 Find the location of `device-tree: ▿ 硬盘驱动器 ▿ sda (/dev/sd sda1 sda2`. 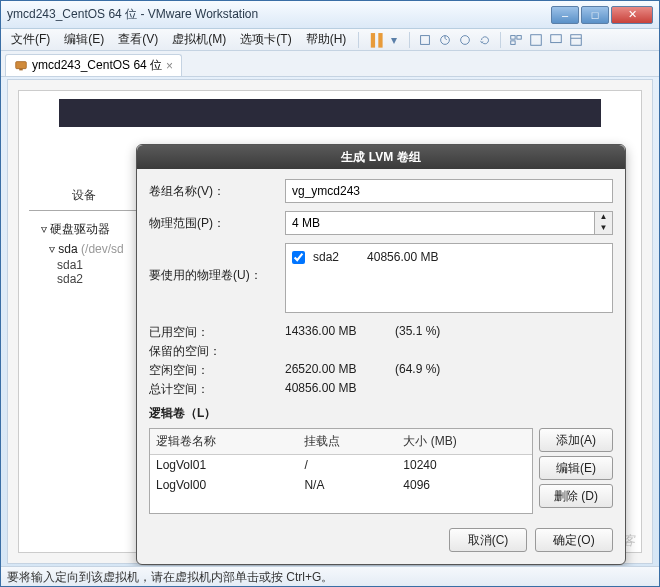

device-tree: ▿ 硬盘驱动器 ▿ sda (/dev/sd sda1 sda2 is located at coordinates (84, 252).